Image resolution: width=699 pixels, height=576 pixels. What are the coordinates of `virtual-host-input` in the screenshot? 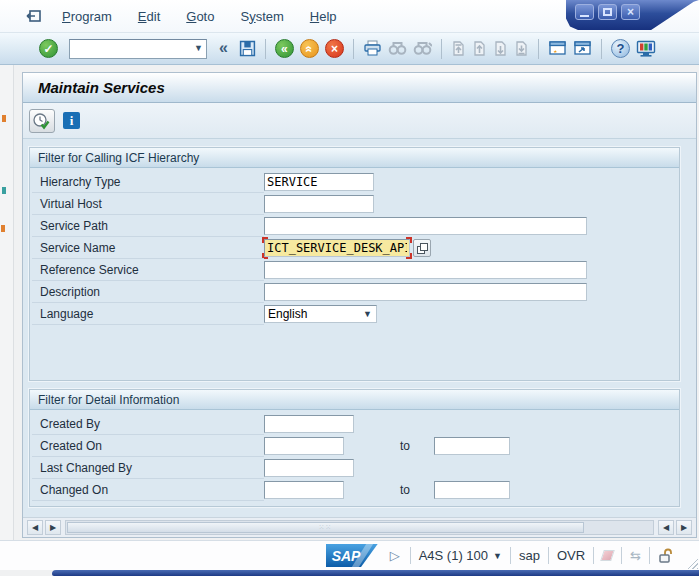 It's located at (319, 204).